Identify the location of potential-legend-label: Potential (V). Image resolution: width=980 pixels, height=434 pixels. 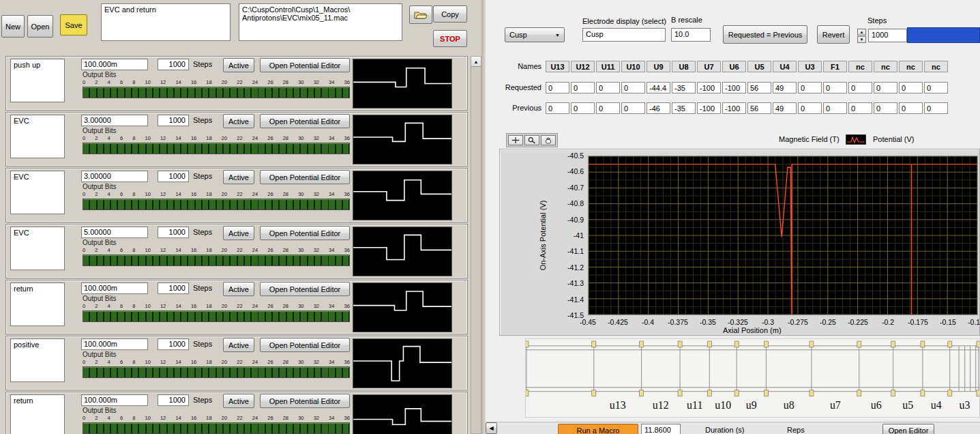
(893, 139).